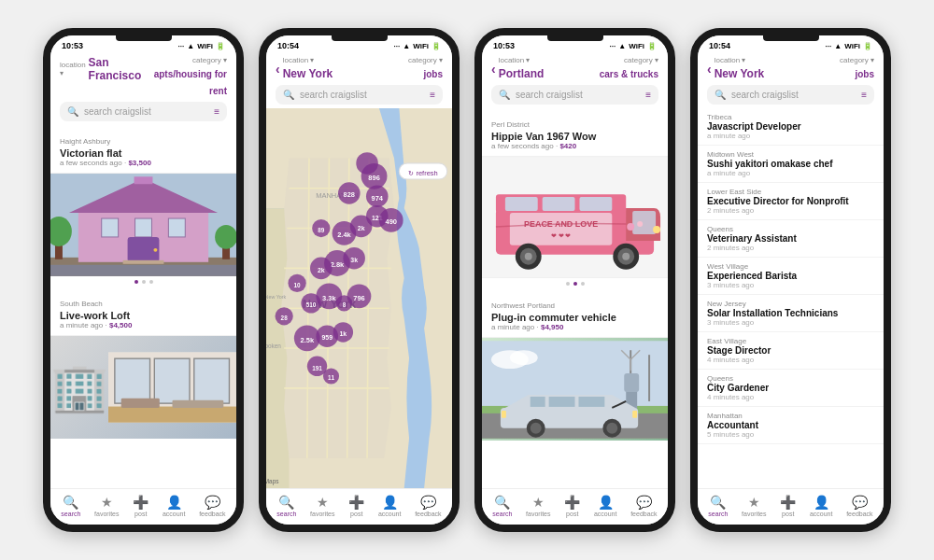  What do you see at coordinates (575, 44) in the screenshot?
I see `status-bar-3: 10:53 ···▲WiFi🔋` at bounding box center [575, 44].